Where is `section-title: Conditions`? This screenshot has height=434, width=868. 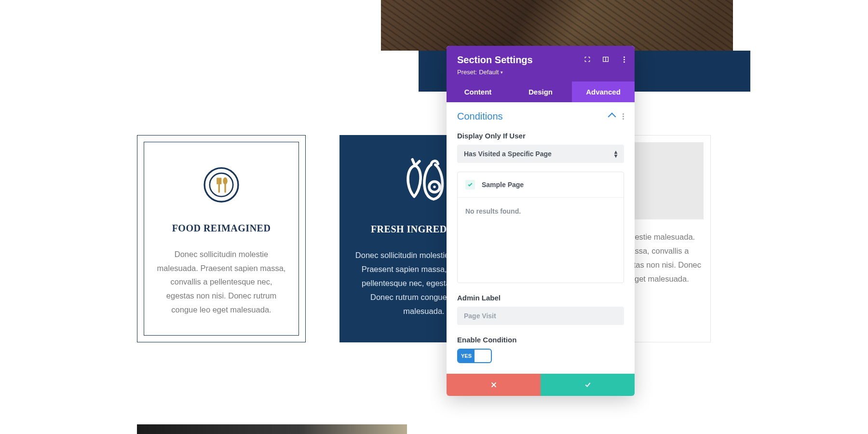 section-title: Conditions is located at coordinates (480, 117).